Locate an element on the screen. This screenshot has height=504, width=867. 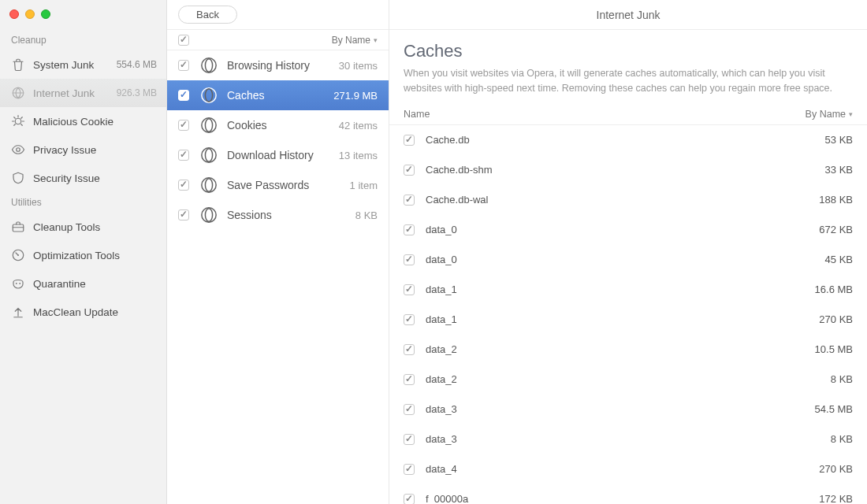
file-row: data_28 KB is located at coordinates (628, 380).